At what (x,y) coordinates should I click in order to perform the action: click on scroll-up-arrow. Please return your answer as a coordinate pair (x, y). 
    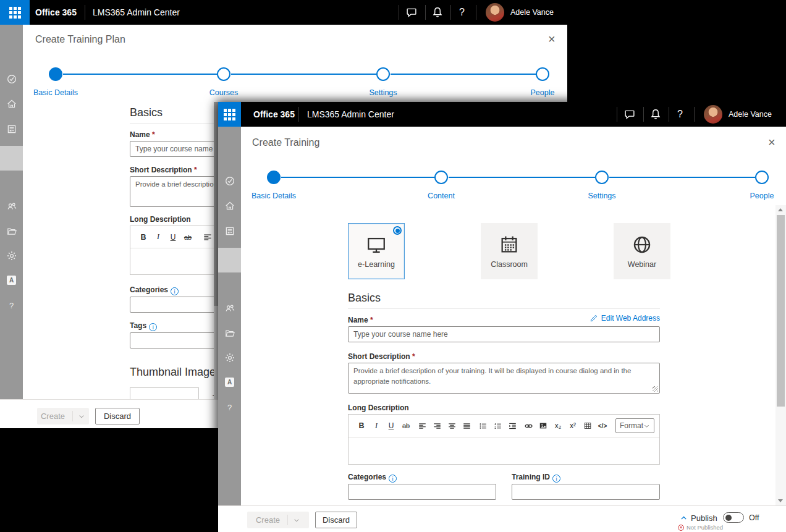
    Looking at the image, I should click on (780, 210).